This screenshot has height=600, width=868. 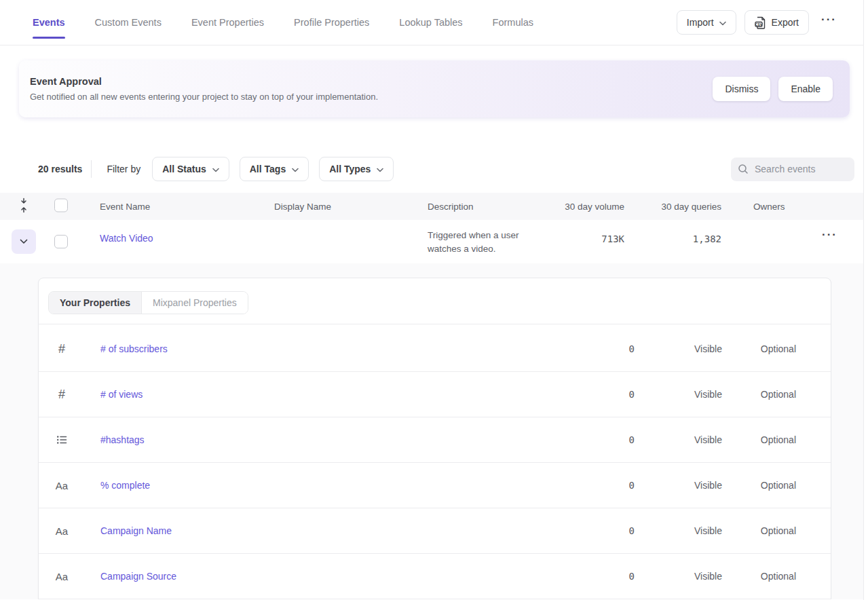 I want to click on event-30-day-volume: 713K, so click(x=573, y=239).